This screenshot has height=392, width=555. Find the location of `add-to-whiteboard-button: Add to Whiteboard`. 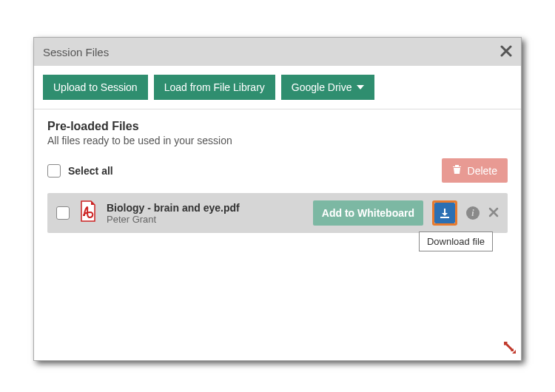

add-to-whiteboard-button: Add to Whiteboard is located at coordinates (369, 213).